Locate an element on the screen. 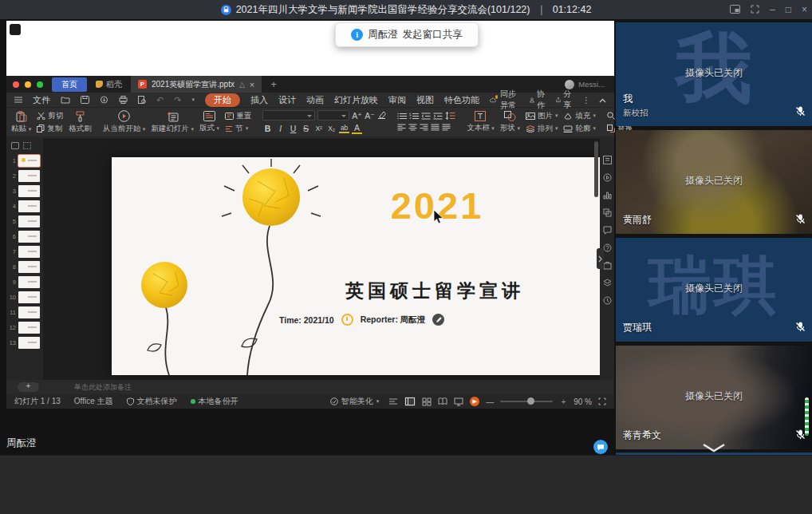  text-box-button: 文本框 ▾ is located at coordinates (480, 122).